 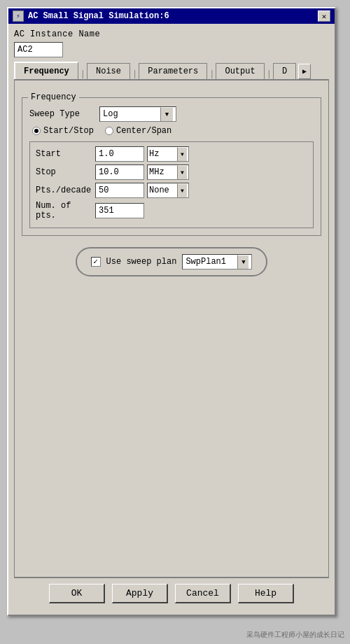 I want to click on sweep-plan-label: Use sweep plan, so click(x=141, y=262).